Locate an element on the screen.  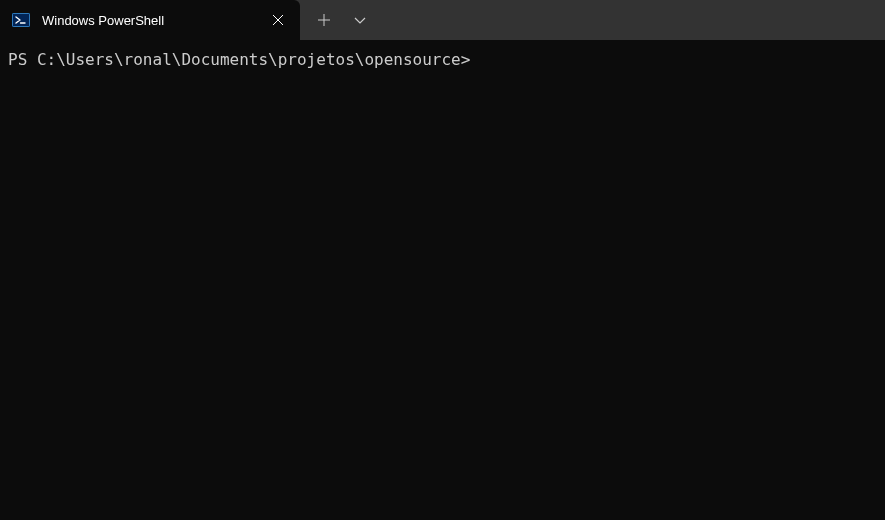
close-icon is located at coordinates (278, 20).